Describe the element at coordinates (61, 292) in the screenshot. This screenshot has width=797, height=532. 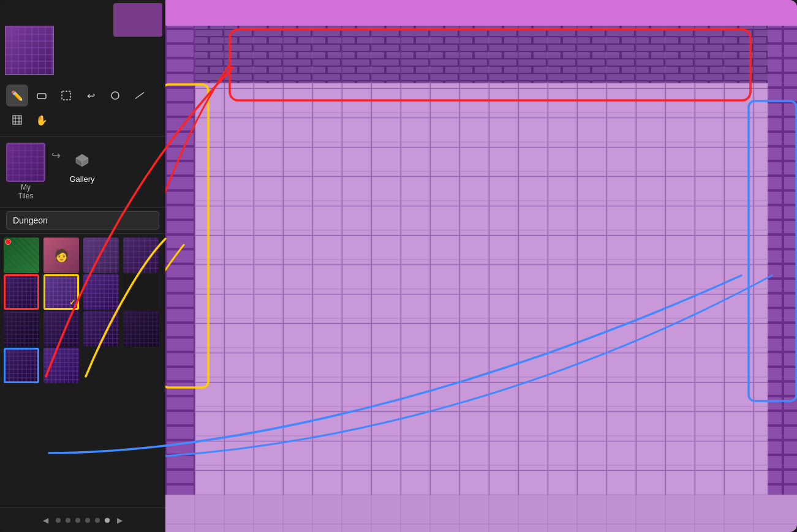
I see `tile-item-selected-yellow: ✓` at that location.